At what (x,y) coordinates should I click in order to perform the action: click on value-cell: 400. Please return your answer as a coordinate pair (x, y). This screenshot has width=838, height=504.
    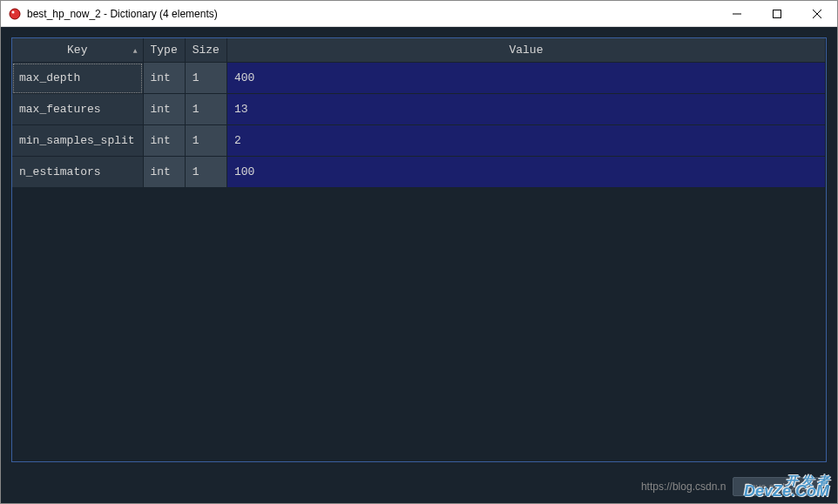
    Looking at the image, I should click on (526, 78).